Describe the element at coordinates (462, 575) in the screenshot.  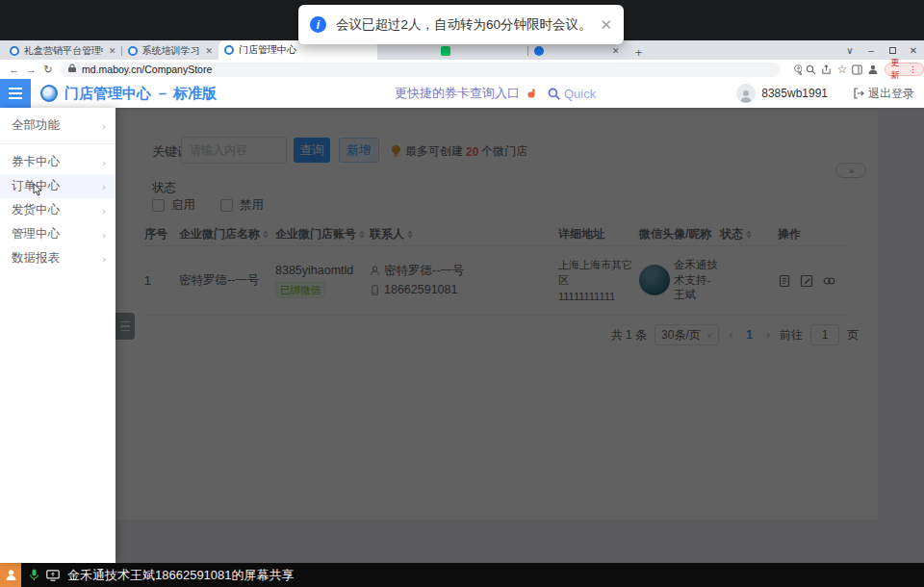
I see `screen-share-bar: 金禾通技术王斌18662591081的屏幕共享` at that location.